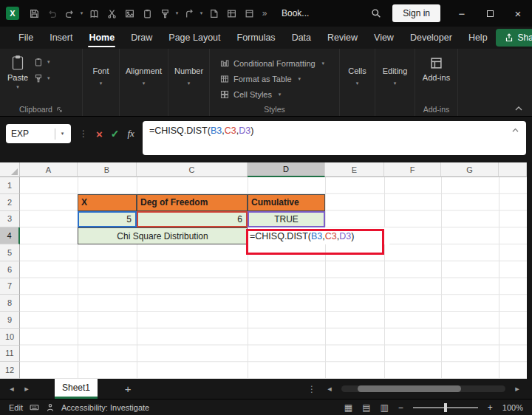 The image size is (532, 415). I want to click on tab-data: Data, so click(301, 38).